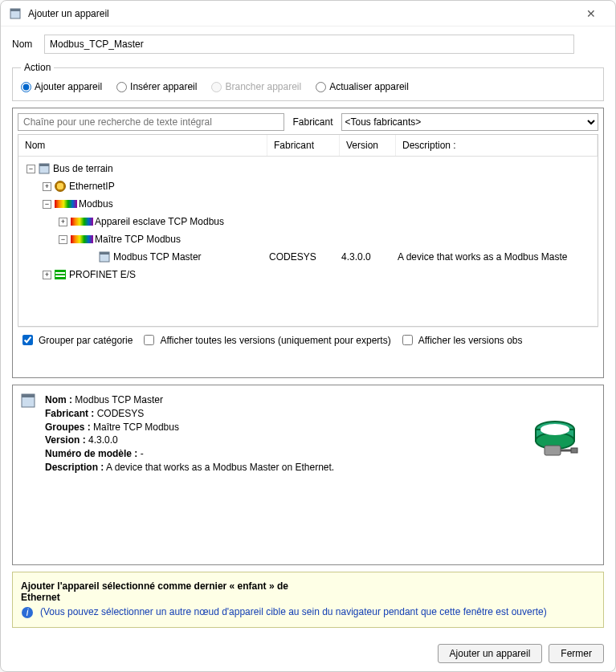  I want to click on detail-vendor-label: Fabricant :, so click(69, 413).